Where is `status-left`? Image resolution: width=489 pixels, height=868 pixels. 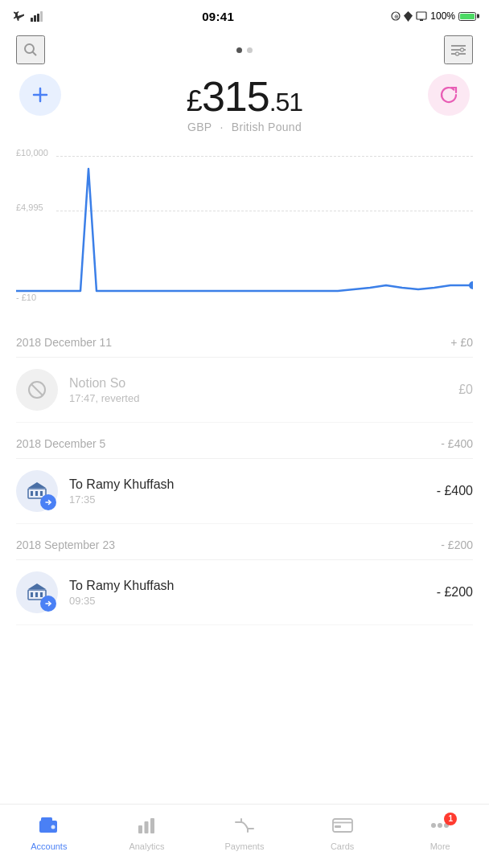
status-left is located at coordinates (29, 16).